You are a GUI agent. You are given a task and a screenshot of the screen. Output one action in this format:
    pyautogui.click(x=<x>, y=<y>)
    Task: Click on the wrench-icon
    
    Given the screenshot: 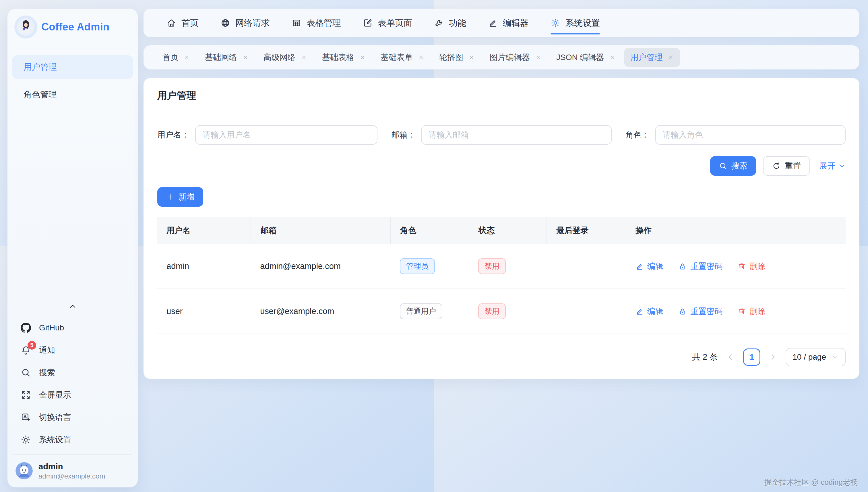 What is the action you would take?
    pyautogui.click(x=439, y=23)
    